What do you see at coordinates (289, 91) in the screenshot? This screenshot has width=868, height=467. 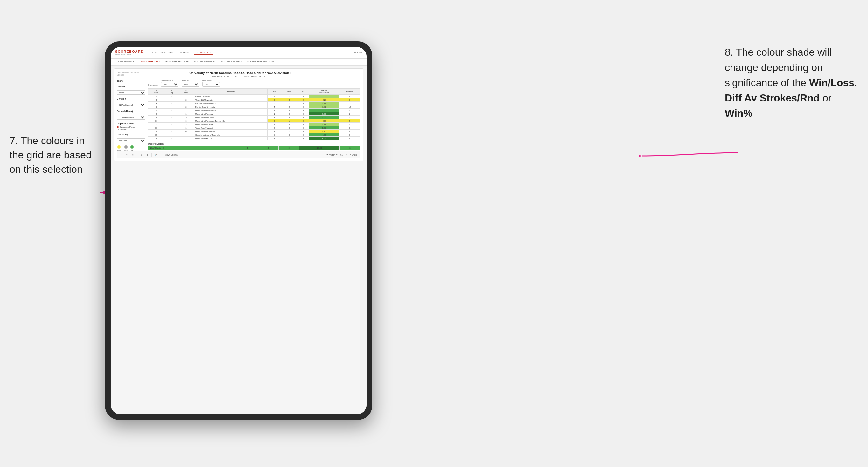 I see `col-loss: Loss` at bounding box center [289, 91].